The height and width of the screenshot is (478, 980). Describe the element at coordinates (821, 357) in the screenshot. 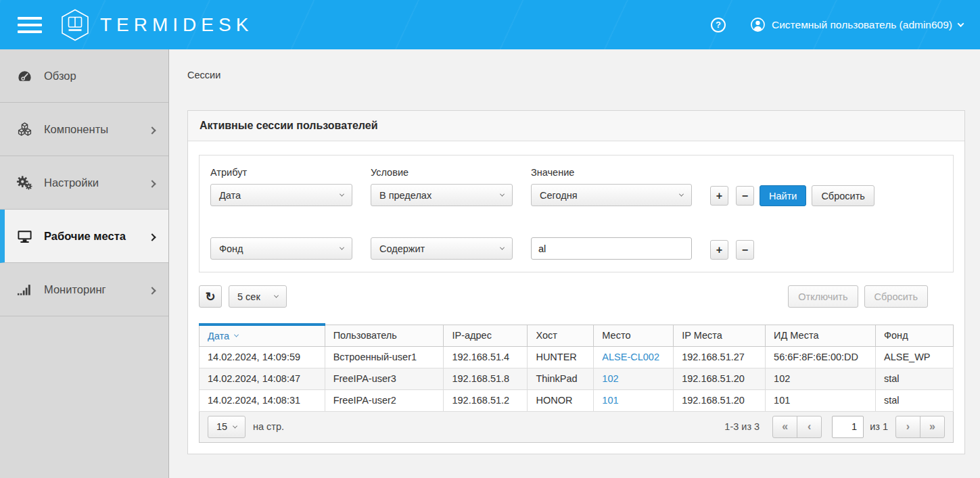

I see `cell-place-id: 56:6F:8F:6E:00:DD` at that location.